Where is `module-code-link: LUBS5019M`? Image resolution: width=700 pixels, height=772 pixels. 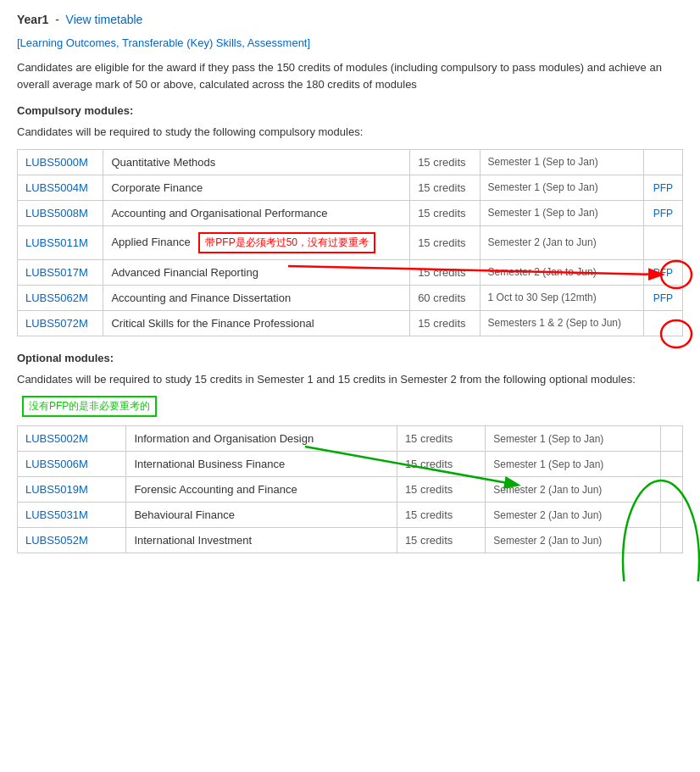 module-code-link: LUBS5019M is located at coordinates (57, 490).